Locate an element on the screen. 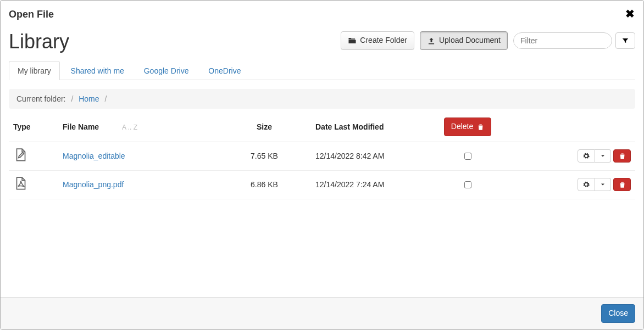 The height and width of the screenshot is (330, 644). file-name-link: Magnolia_png.pdf is located at coordinates (93, 184).